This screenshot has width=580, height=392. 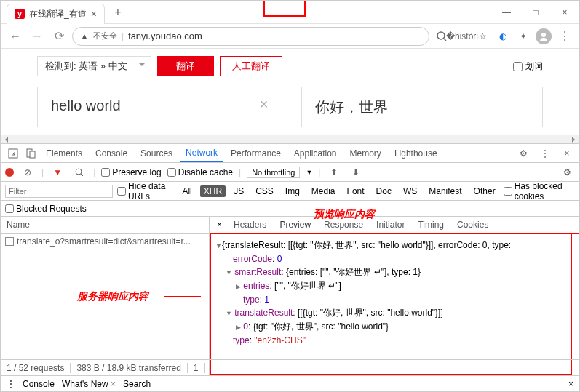 What do you see at coordinates (482, 36) in the screenshot?
I see `star-icon: ☆` at bounding box center [482, 36].